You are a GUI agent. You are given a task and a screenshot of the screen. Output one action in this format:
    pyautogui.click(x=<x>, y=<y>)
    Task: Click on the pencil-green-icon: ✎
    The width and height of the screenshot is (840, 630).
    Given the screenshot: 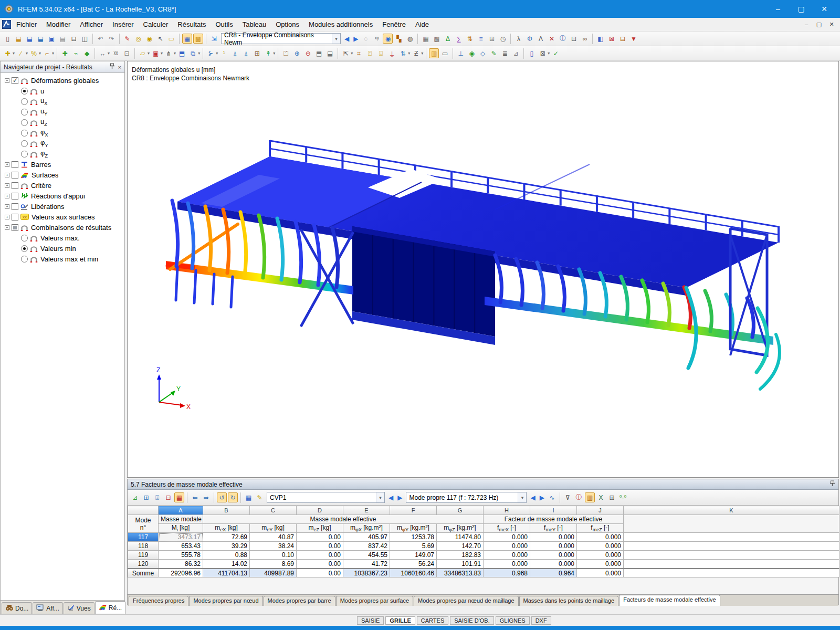 What is the action you would take?
    pyautogui.click(x=494, y=54)
    